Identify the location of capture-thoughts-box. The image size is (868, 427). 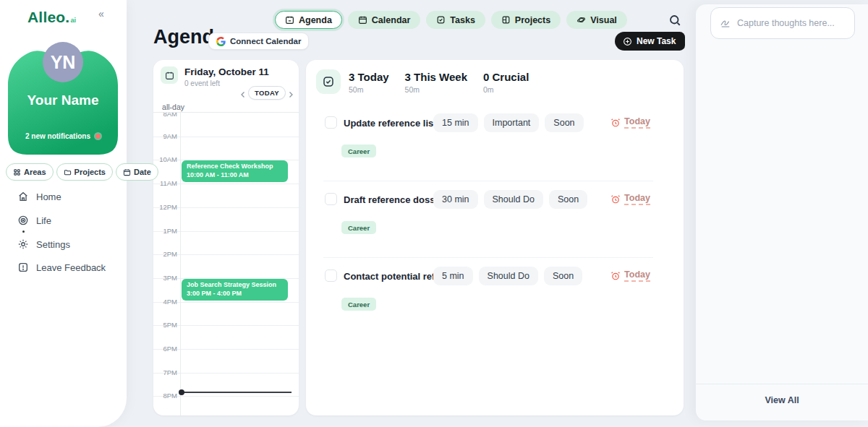
(783, 23).